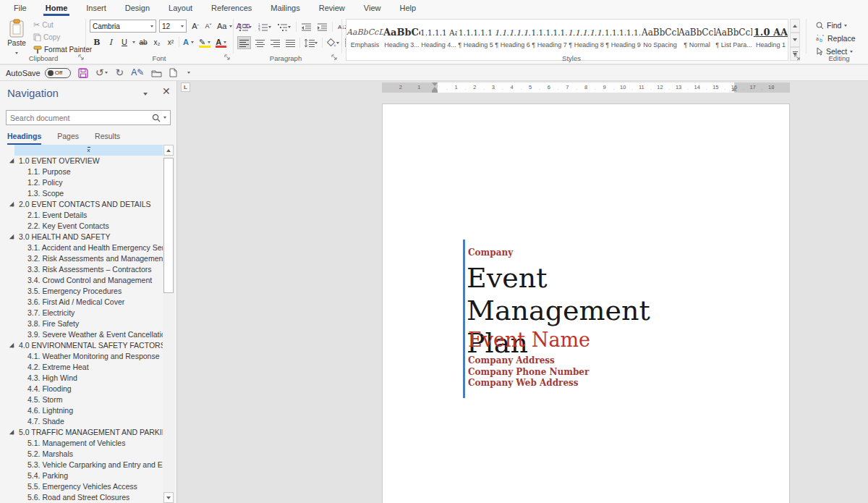 The image size is (868, 503). I want to click on scrollbar-thumb, so click(169, 226).